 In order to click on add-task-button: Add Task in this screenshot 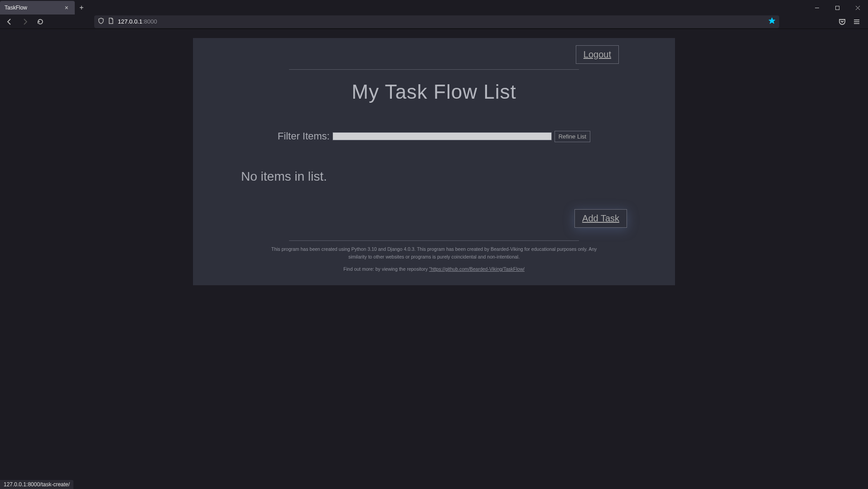, I will do `click(601, 218)`.